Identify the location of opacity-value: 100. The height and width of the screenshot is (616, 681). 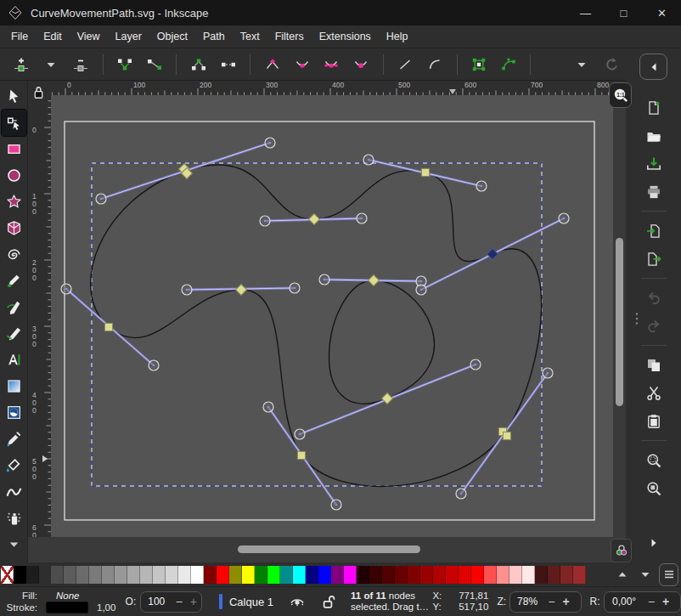
(156, 602).